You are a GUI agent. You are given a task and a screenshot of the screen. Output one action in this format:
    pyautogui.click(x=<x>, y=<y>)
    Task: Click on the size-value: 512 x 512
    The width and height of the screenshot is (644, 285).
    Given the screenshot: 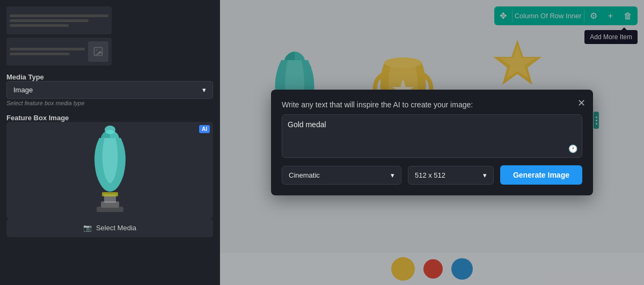 What is the action you would take?
    pyautogui.click(x=430, y=175)
    